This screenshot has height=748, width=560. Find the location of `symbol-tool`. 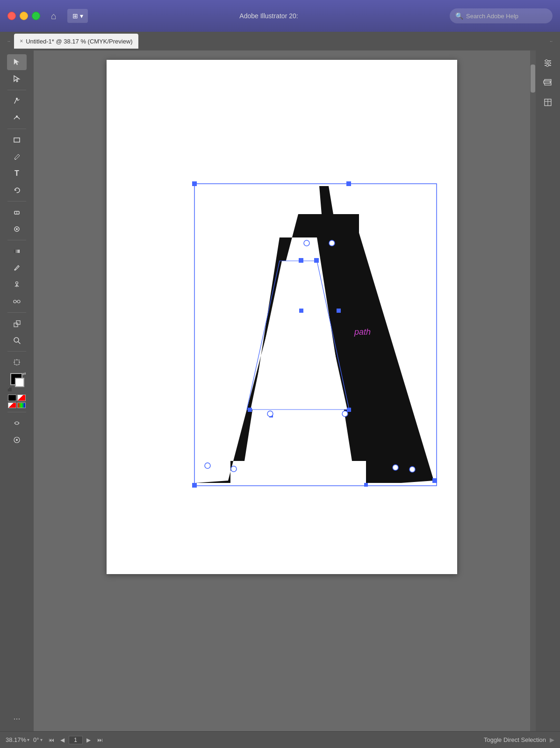

symbol-tool is located at coordinates (17, 440).